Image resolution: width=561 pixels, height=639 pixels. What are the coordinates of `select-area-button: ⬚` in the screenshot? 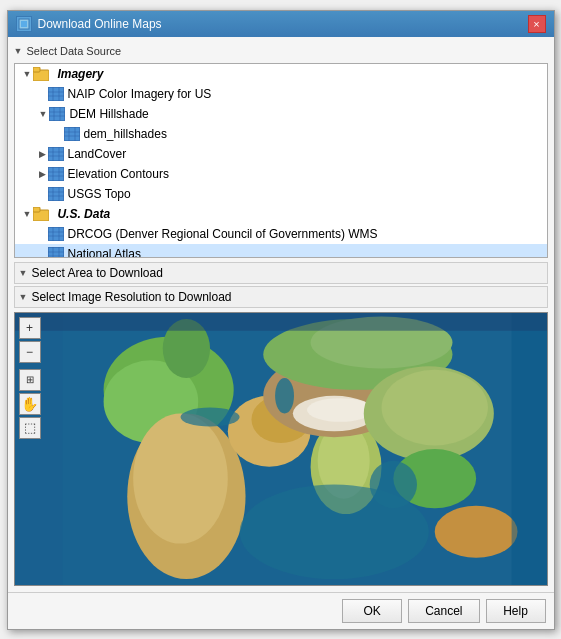 It's located at (30, 428).